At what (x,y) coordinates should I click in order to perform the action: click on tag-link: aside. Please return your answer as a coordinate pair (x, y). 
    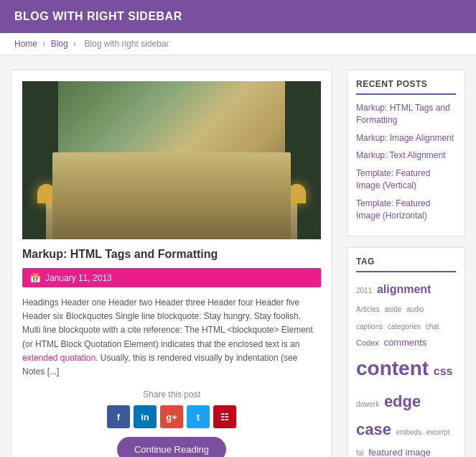
    Looking at the image, I should click on (393, 309).